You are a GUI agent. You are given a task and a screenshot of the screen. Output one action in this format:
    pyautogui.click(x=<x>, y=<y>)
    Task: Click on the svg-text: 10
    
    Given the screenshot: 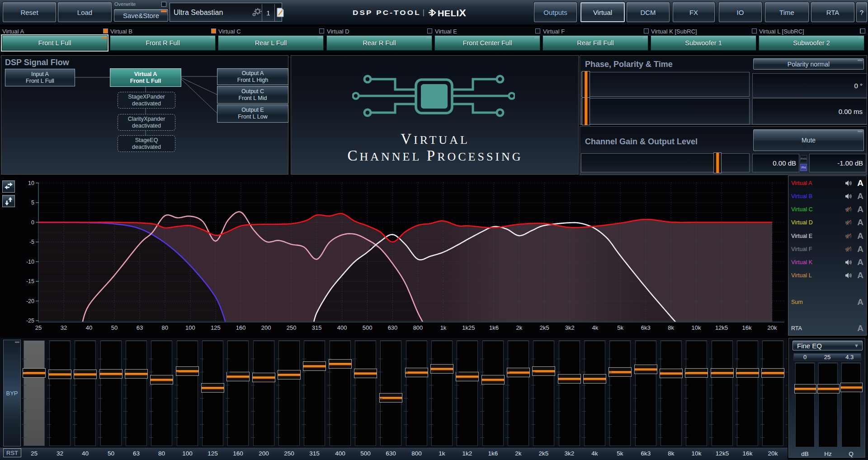 What is the action you would take?
    pyautogui.click(x=31, y=183)
    